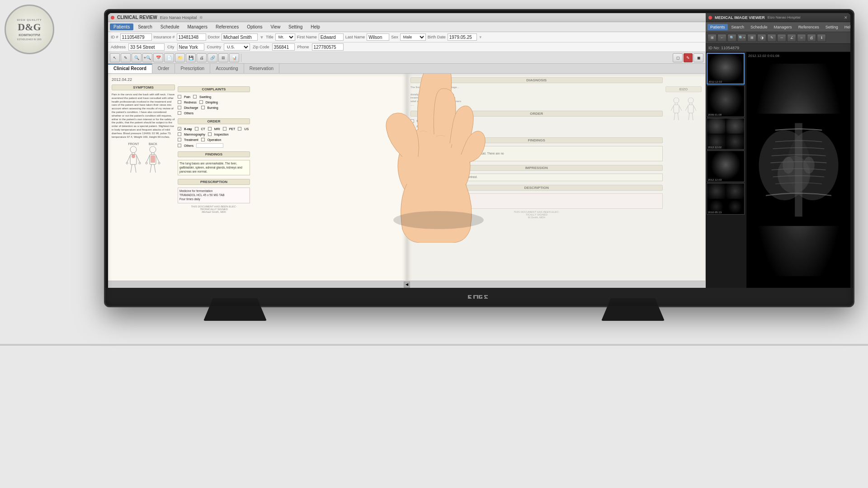 This screenshot has height=488, width=868. I want to click on tool-zoom-in: +🔍, so click(147, 58).